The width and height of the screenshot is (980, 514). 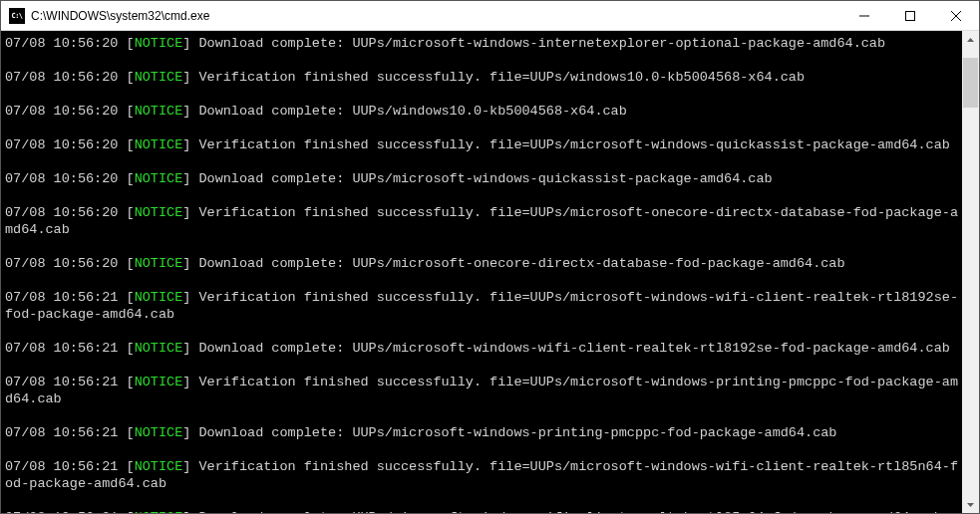 What do you see at coordinates (864, 16) in the screenshot?
I see `minimize-button` at bounding box center [864, 16].